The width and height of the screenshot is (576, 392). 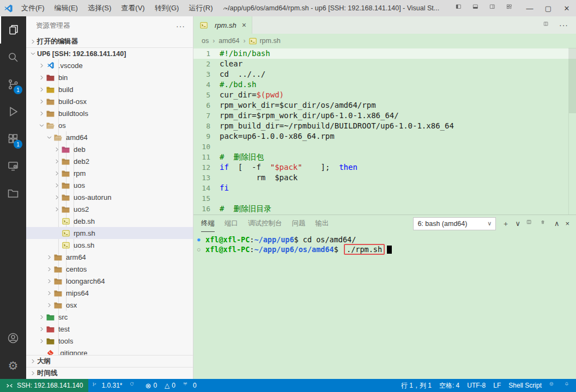 I want to click on line-number: 10, so click(x=207, y=147).